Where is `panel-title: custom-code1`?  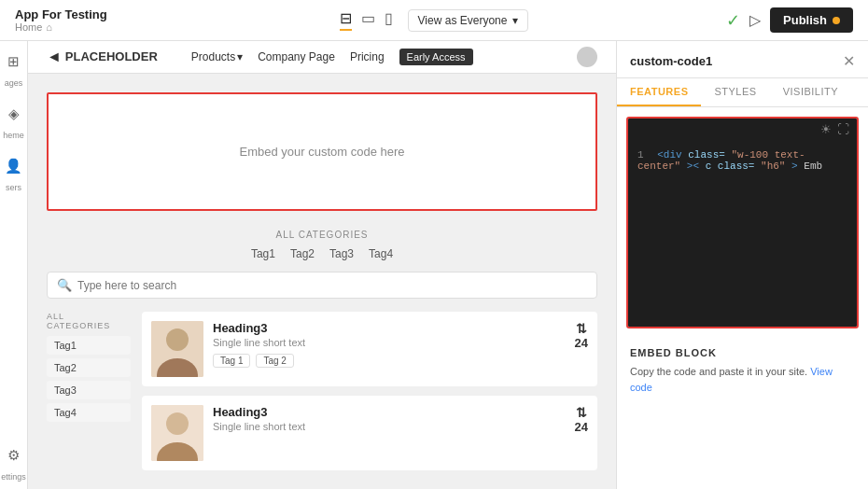 panel-title: custom-code1 is located at coordinates (671, 62).